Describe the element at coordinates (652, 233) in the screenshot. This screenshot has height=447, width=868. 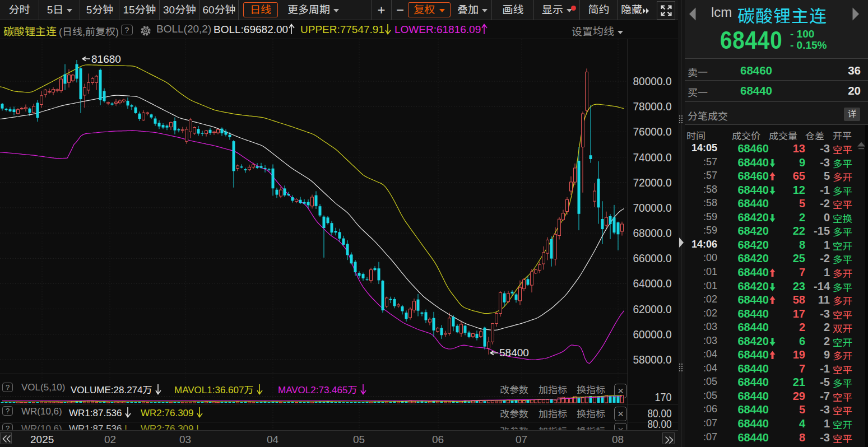
I see `svg-text: 68000.0` at that location.